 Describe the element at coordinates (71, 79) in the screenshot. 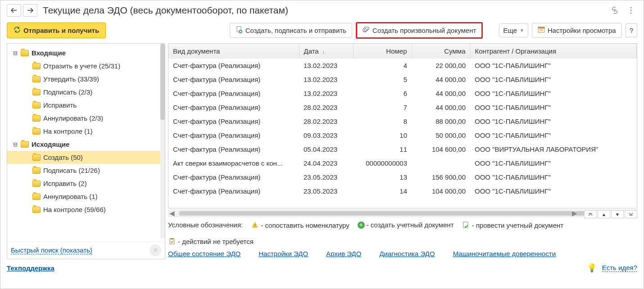

I see `tree-item-label: Утвердить (33/39)` at that location.